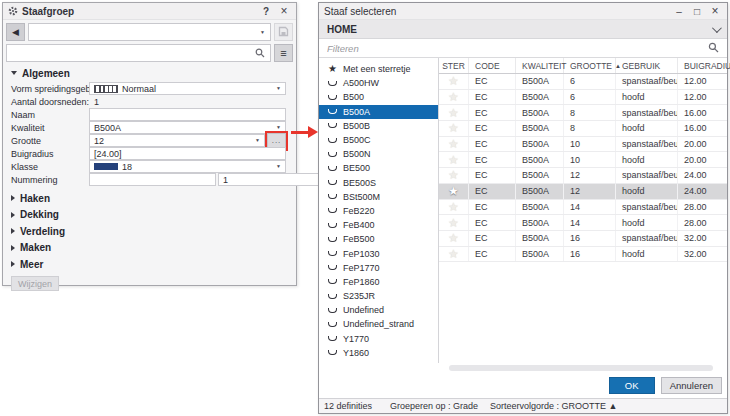  What do you see at coordinates (583, 113) in the screenshot?
I see `table-row: ★ECB500A8spanstaaf/beugel16.00` at bounding box center [583, 113].